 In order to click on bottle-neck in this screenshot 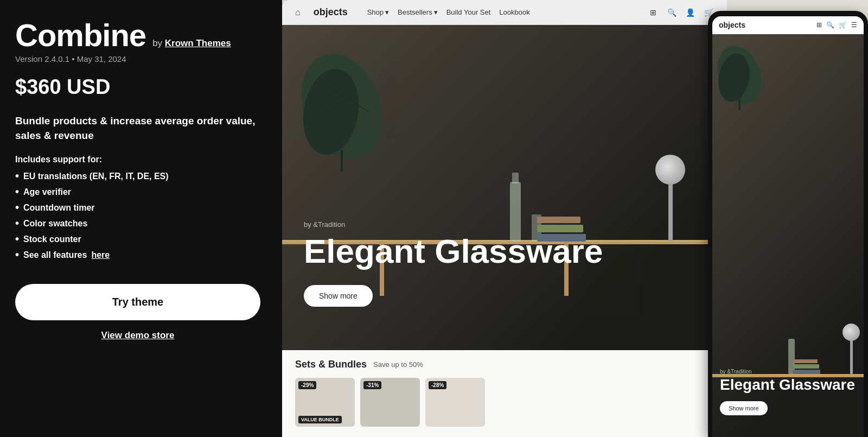, I will do `click(515, 178)`.